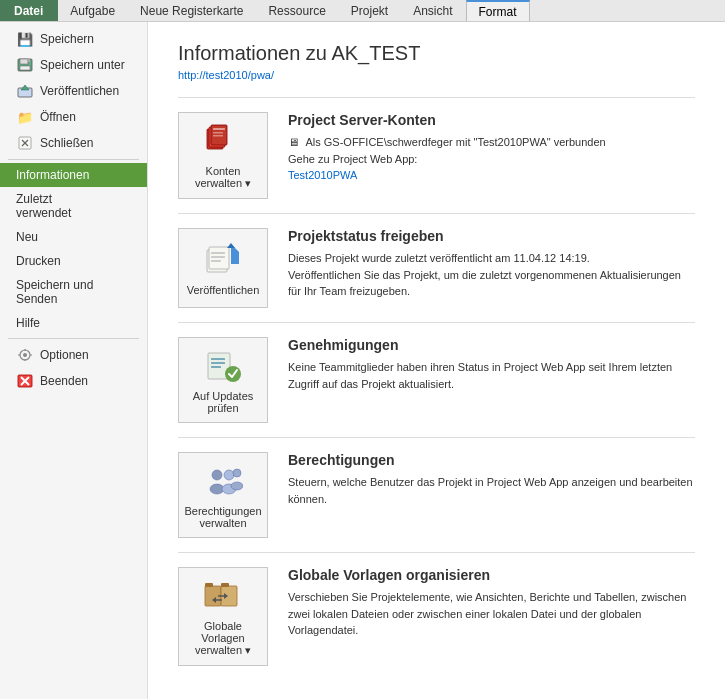 The height and width of the screenshot is (699, 725). I want to click on section-veroffentlichen: Veröffentlichen Projektstatus freigeben …, so click(436, 268).